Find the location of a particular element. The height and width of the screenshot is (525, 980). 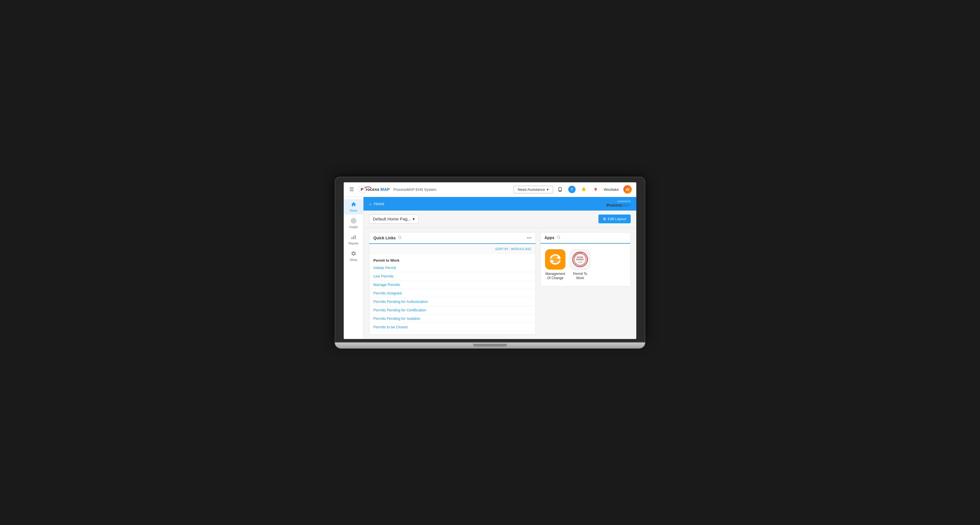

app-wrapper: ☰ P rocess MAP is located at coordinates (490, 261).